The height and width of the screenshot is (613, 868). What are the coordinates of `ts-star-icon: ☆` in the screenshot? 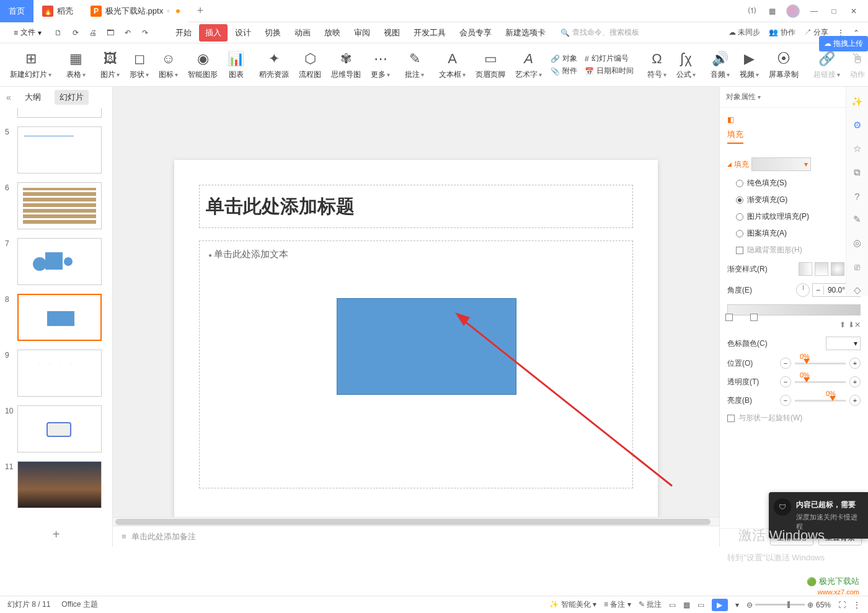 It's located at (857, 149).